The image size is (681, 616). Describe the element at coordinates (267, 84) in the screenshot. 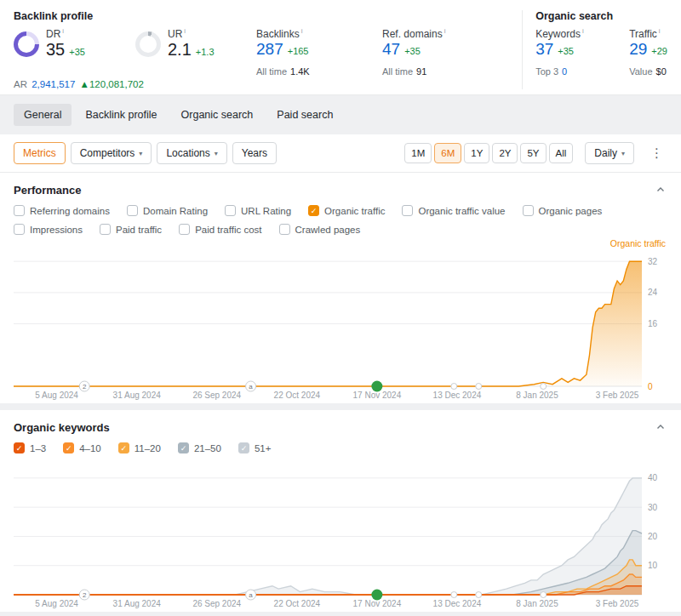

I see `ahrefs-rank-row: AR 2,941,517 ▲120,081,702` at that location.